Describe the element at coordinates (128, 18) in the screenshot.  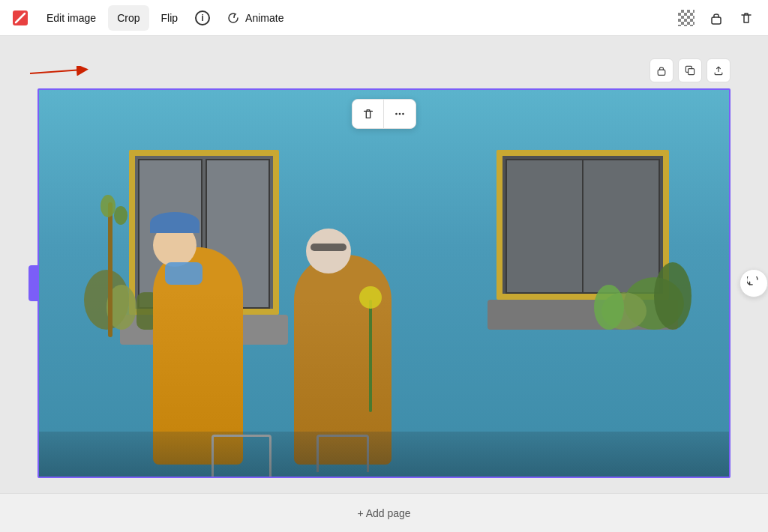
I see `crop-button: Crop` at that location.